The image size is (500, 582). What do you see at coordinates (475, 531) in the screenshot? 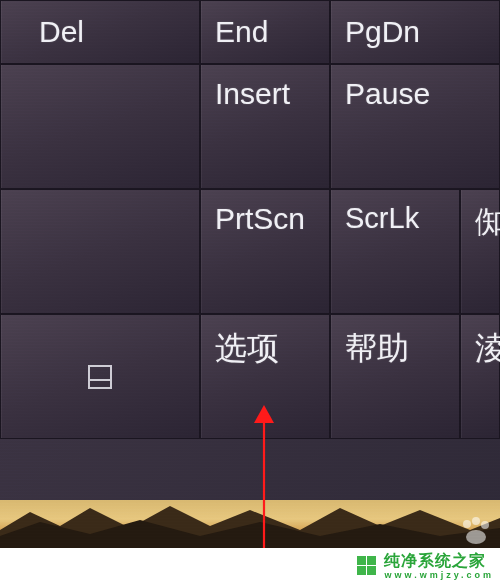
I see `taskbar-tray` at bounding box center [475, 531].